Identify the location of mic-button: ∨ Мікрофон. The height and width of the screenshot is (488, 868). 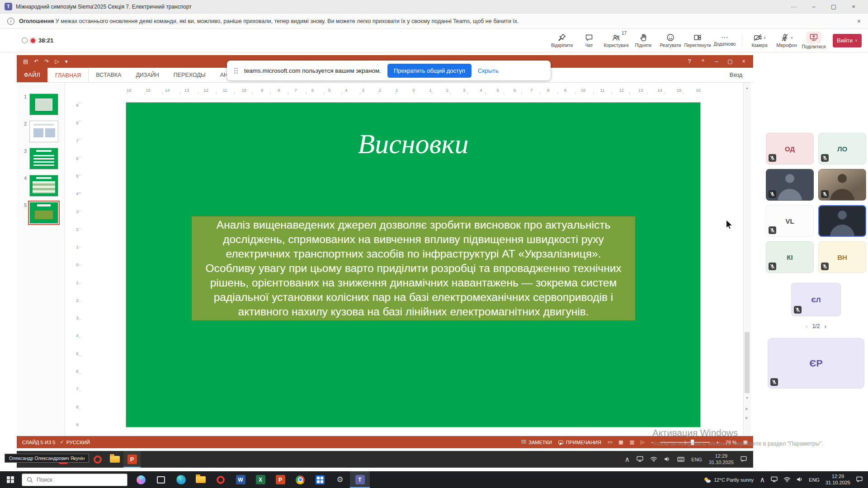
(787, 41).